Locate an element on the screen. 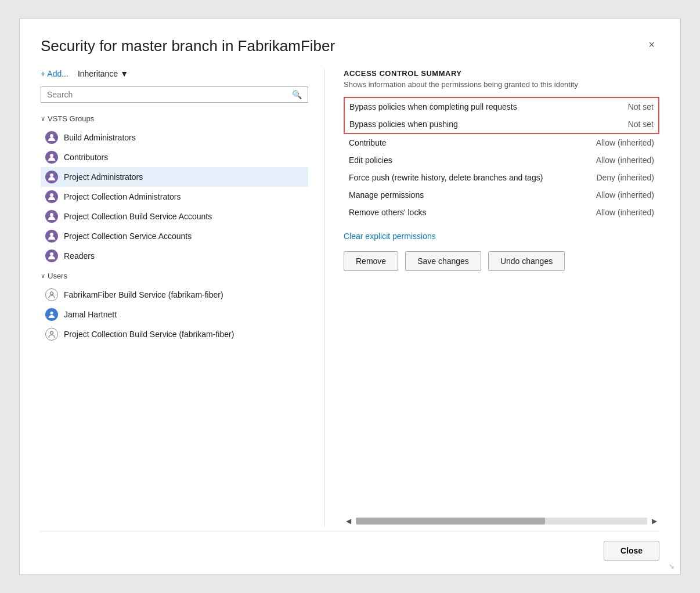 The image size is (700, 593). permission-name: Remove others' locks is located at coordinates (462, 212).